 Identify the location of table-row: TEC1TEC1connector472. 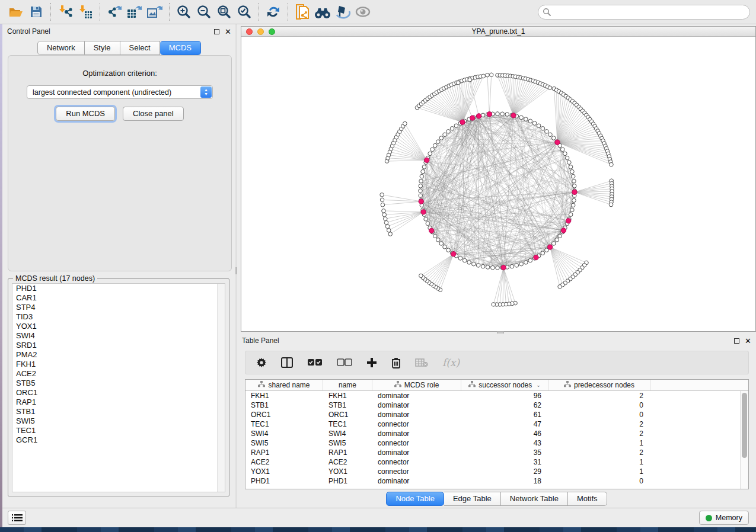
(493, 424).